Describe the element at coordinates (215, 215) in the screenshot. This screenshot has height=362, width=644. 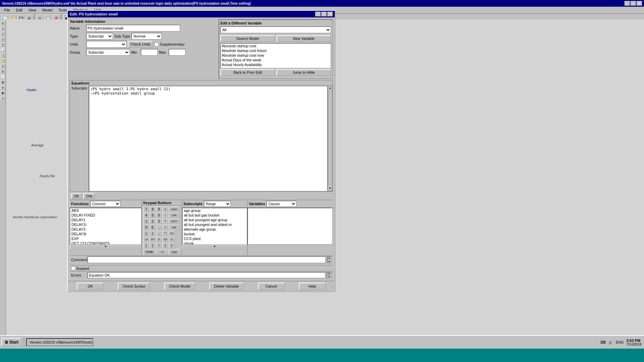
I see `sub-all-but-last: all but last gas bucket` at that location.